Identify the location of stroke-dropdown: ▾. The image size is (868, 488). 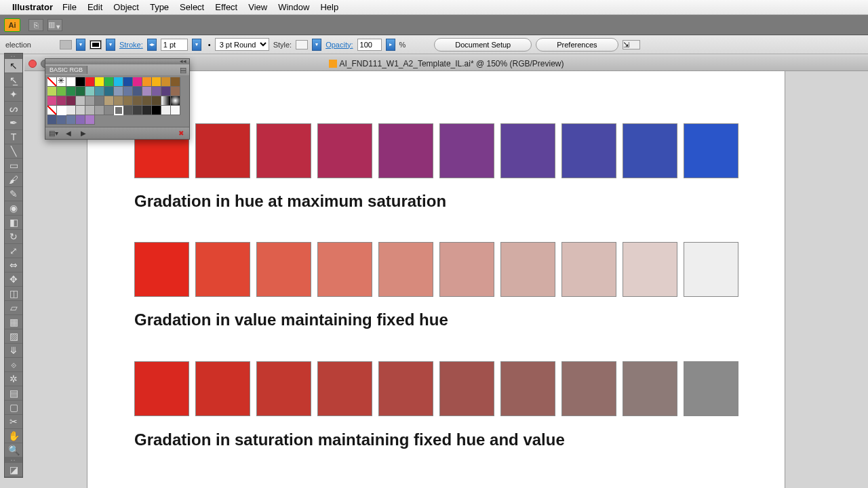
(111, 45).